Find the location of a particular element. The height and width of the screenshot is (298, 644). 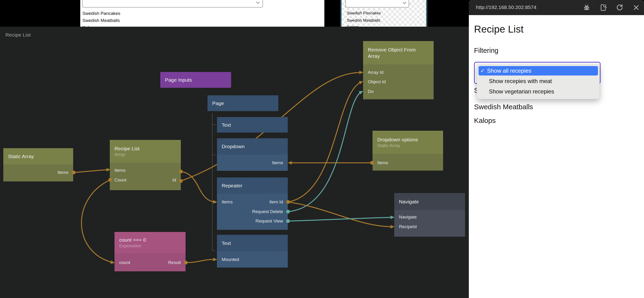

node-page: Page is located at coordinates (243, 103).